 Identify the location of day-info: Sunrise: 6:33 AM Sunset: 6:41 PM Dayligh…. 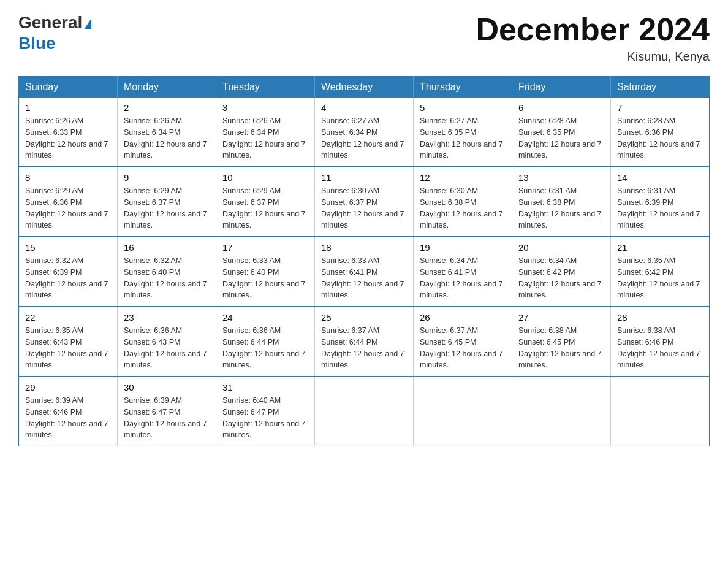
(364, 278).